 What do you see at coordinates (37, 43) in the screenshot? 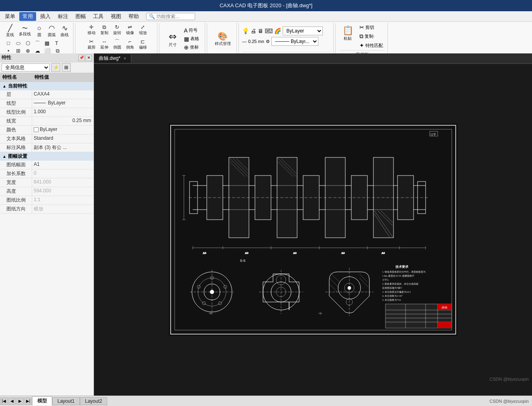
I see `tool-spline: ⌒` at bounding box center [37, 43].